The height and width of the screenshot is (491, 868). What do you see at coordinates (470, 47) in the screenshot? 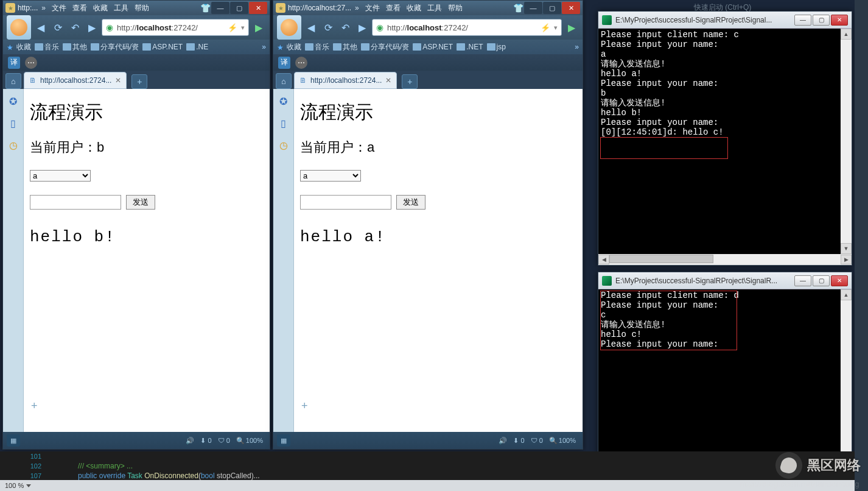
I see `bookmark-item: .NET` at bounding box center [470, 47].